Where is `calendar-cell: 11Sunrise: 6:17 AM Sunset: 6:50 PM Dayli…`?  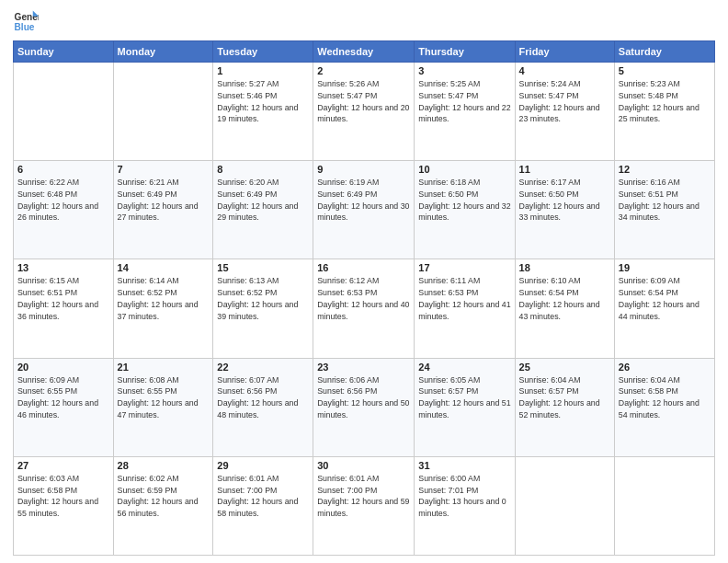 calendar-cell: 11Sunrise: 6:17 AM Sunset: 6:50 PM Dayli… is located at coordinates (564, 210).